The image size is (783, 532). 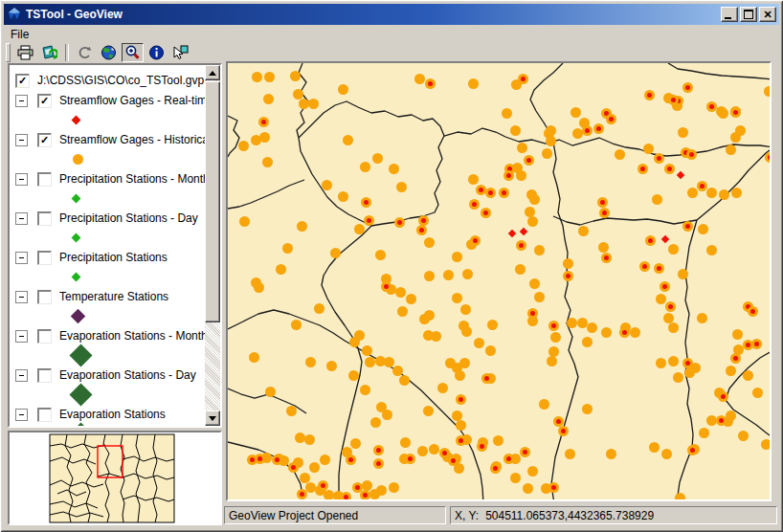 What do you see at coordinates (213, 245) in the screenshot?
I see `tree-scrollbar` at bounding box center [213, 245].